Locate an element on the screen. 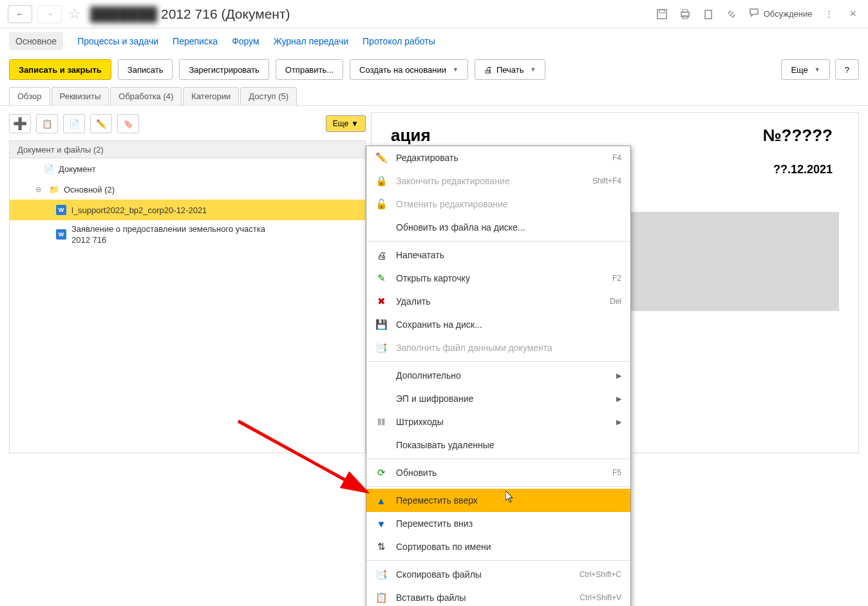 Image resolution: width=868 pixels, height=606 pixels. close-button: × is located at coordinates (853, 14).